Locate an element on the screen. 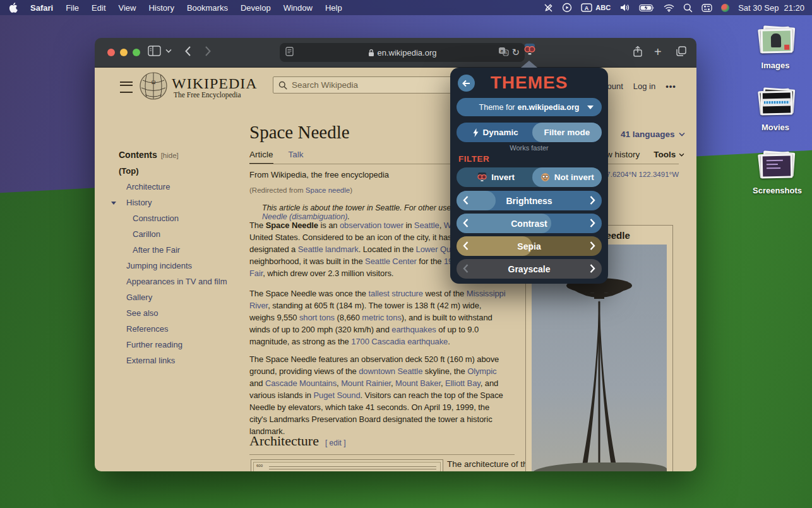 This screenshot has height=508, width=812. wiki-link: Elliott Bay is located at coordinates (463, 383).